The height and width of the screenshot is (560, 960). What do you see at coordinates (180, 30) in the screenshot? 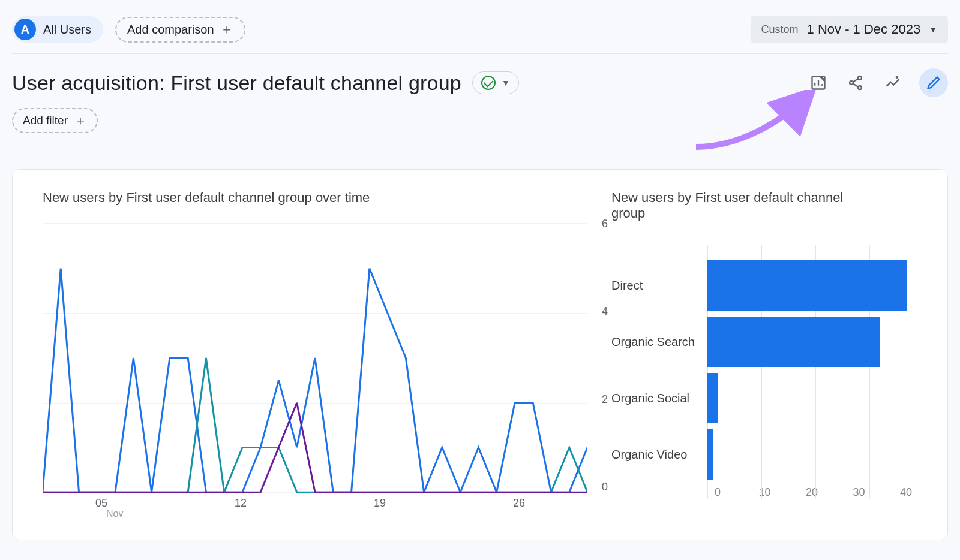
I see `add-comparison-button: Add comparison ＋` at bounding box center [180, 30].